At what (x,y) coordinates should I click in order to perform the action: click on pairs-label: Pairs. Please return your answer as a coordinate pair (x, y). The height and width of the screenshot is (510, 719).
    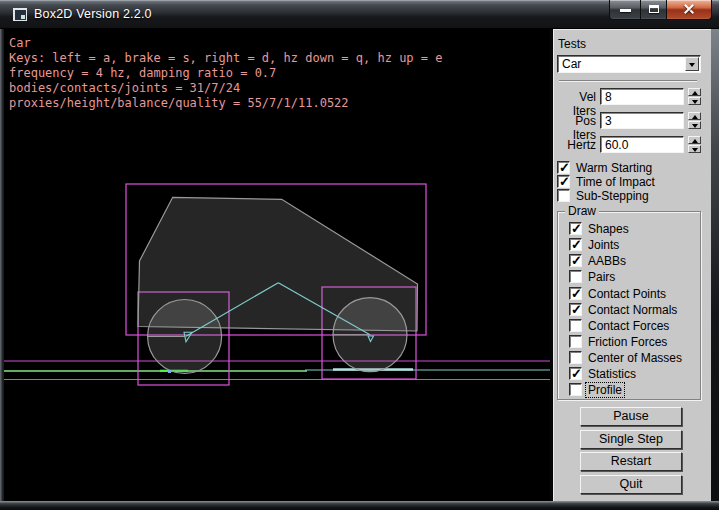
    Looking at the image, I should click on (602, 277).